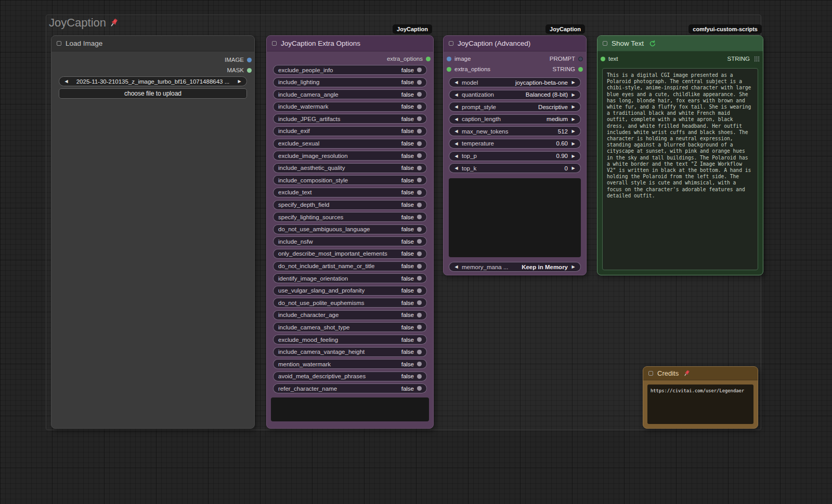  I want to click on toggle-widget: include_nsfw false, so click(350, 241).